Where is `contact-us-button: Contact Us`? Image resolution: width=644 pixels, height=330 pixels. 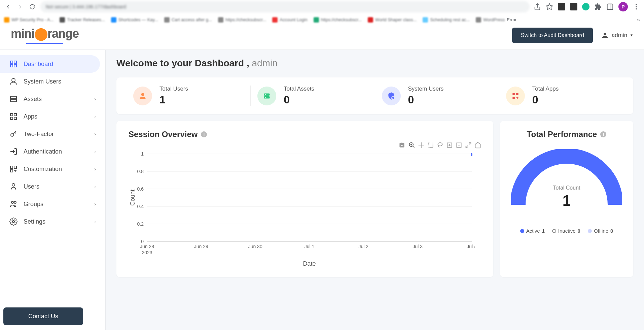 contact-us-button: Contact Us is located at coordinates (43, 317).